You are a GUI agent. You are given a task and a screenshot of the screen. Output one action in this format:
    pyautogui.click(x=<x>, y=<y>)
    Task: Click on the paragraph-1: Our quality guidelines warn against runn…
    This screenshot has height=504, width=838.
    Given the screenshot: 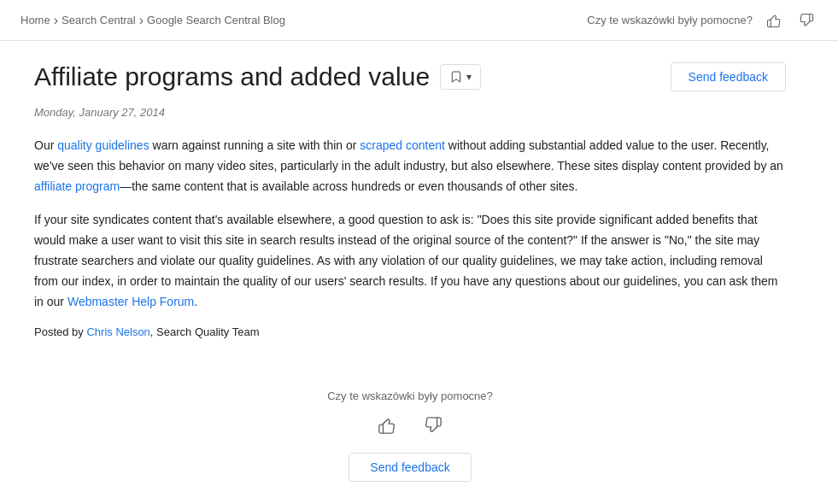 What is the action you would take?
    pyautogui.click(x=410, y=166)
    